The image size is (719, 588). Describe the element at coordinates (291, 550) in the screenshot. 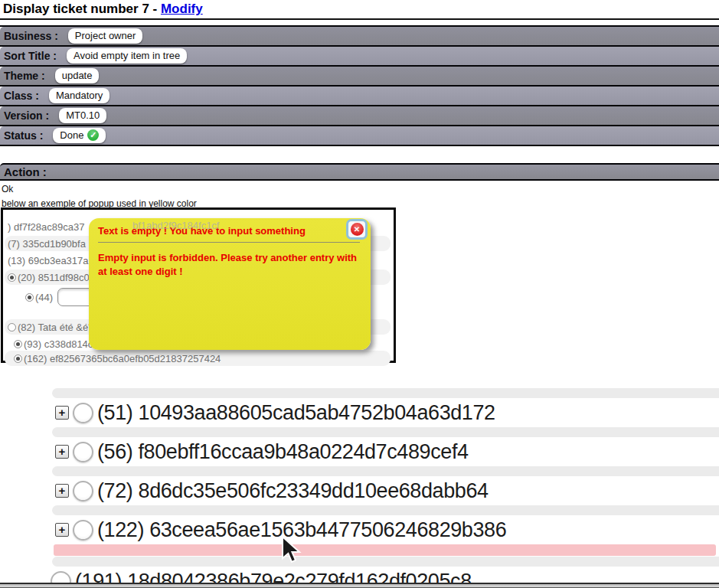

I see `mouse-cursor` at that location.